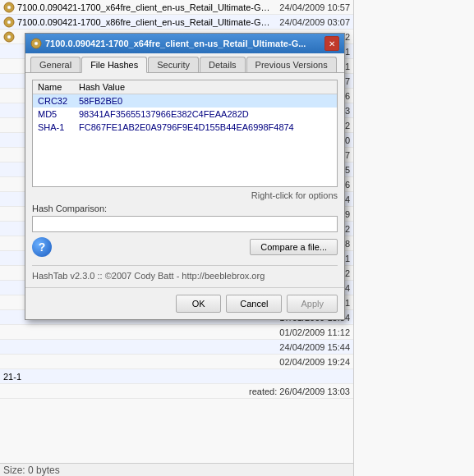 The width and height of the screenshot is (474, 476). I want to click on row-text-0: 7100.0.090421-1700_x64fre_client_en-us_R…, so click(145, 7).